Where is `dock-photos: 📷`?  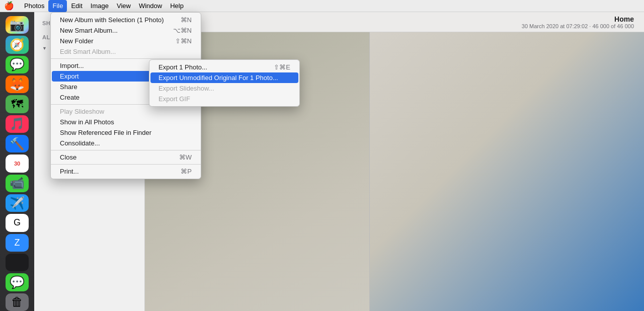
dock-photos: 📷 is located at coordinates (17, 25).